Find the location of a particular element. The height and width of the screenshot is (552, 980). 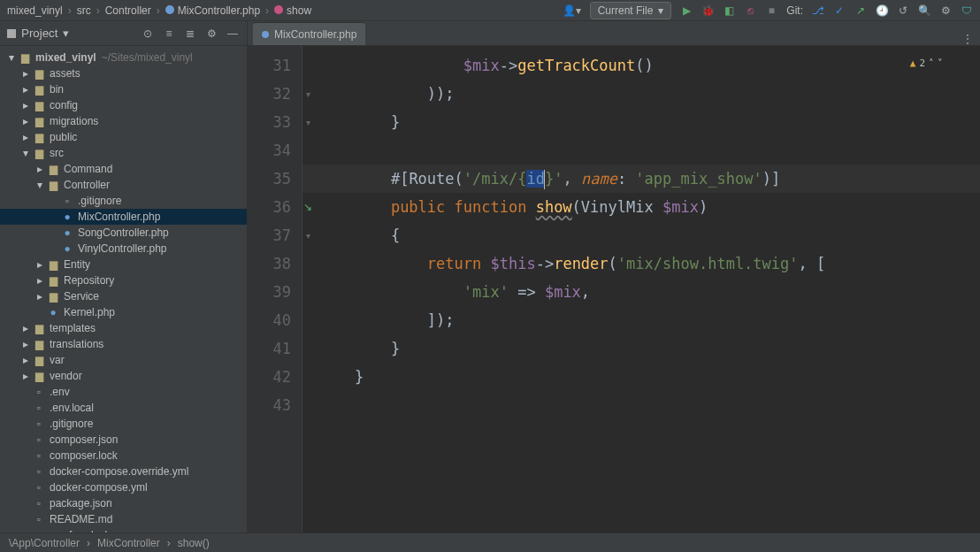

code-line: return $this->render('mix/show.html.twig… is located at coordinates (649, 264).